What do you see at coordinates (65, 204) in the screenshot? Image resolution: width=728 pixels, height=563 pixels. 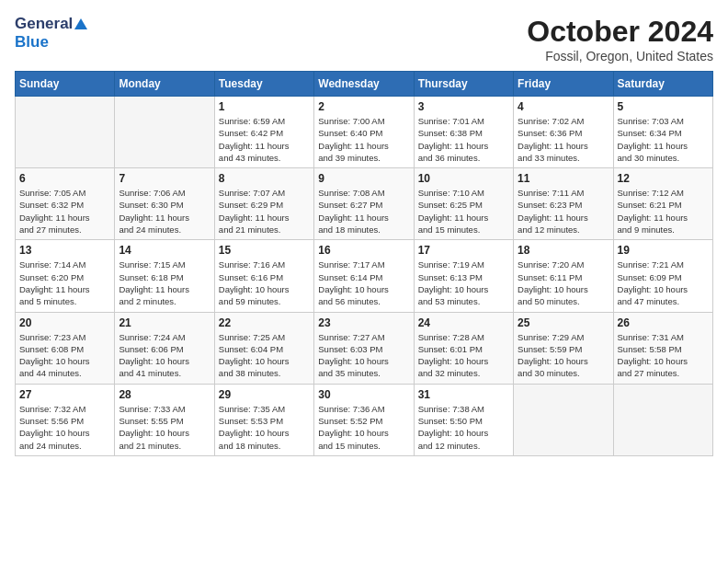 I see `calendar-cell-w2-d1: 6Sunrise: 7:05 AM Sunset: 6:32 PM Daylig…` at bounding box center [65, 204].